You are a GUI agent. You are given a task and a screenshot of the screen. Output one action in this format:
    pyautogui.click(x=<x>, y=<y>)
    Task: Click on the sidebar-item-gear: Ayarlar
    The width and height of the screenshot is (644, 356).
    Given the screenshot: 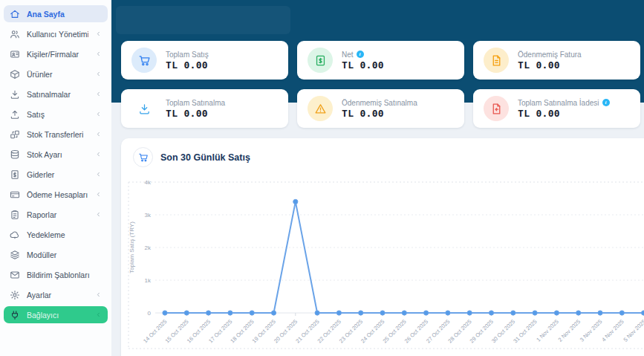 What is the action you would take?
    pyautogui.click(x=56, y=294)
    